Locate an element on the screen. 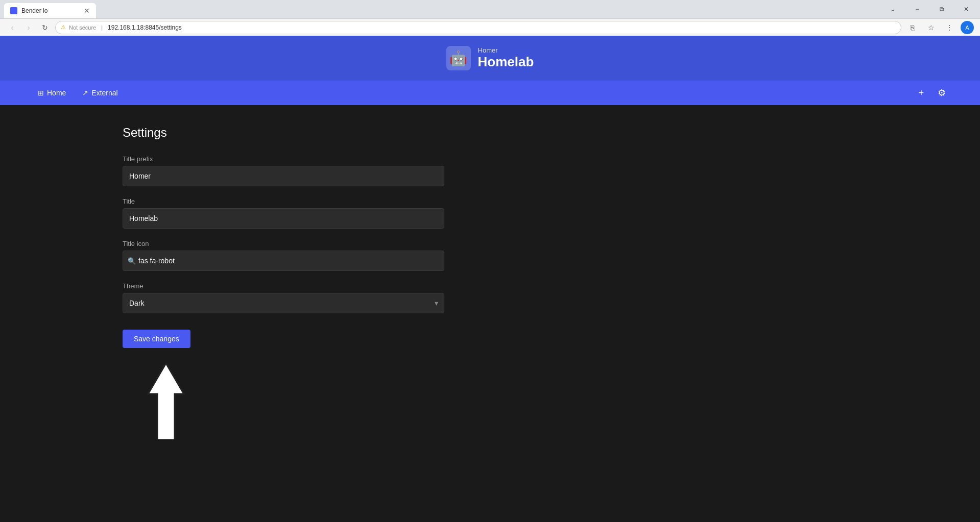 This screenshot has width=980, height=522. app-logo: 🤖 is located at coordinates (459, 58).